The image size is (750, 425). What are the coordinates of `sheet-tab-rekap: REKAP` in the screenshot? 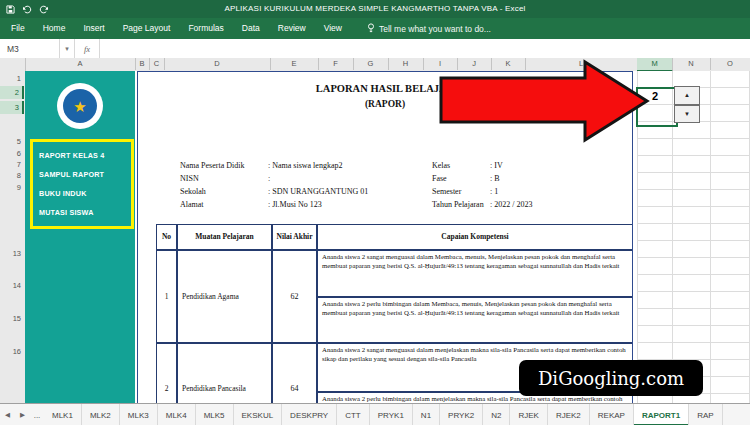 It's located at (612, 414).